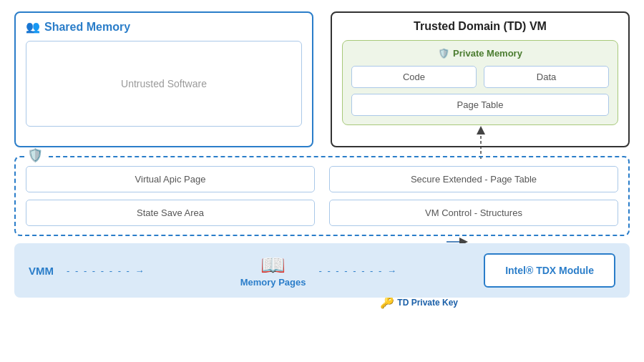  Describe the element at coordinates (550, 270) in the screenshot. I see `intel-tdx-label: Intel® TDX Module` at that location.